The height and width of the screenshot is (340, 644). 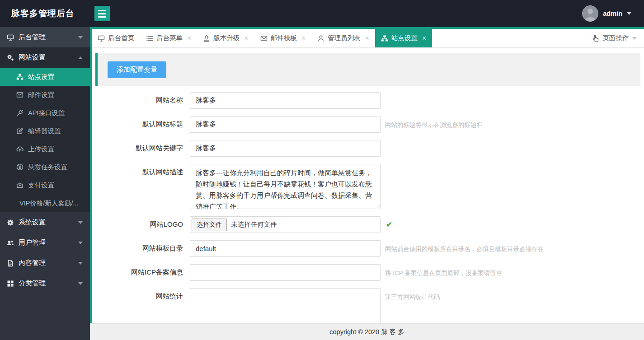 What do you see at coordinates (344, 38) in the screenshot?
I see `tab-label: 管理员列表` at bounding box center [344, 38].